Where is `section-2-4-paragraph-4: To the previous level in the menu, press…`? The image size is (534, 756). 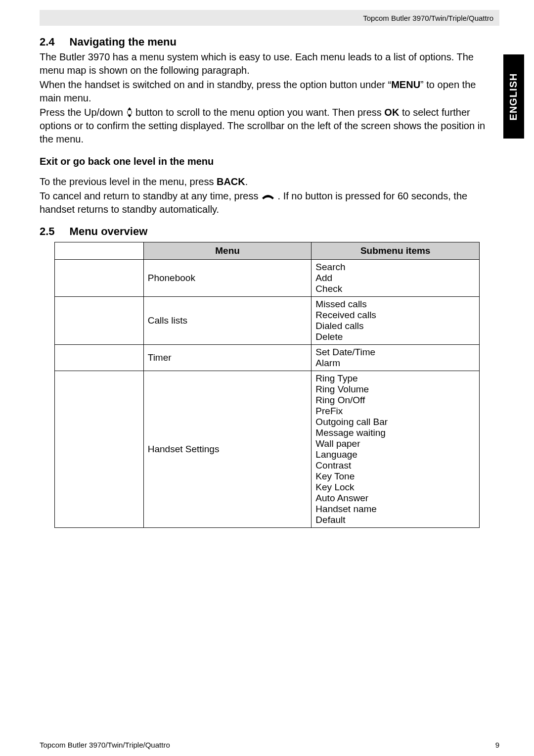
section-2-4-paragraph-4: To the previous level in the menu, press… is located at coordinates (269, 182).